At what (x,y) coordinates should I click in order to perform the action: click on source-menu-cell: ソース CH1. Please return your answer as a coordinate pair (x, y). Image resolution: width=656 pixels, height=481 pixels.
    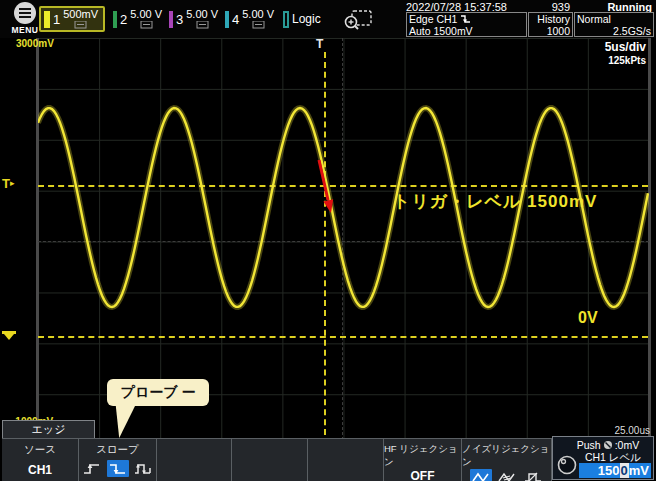
    Looking at the image, I should click on (40, 460).